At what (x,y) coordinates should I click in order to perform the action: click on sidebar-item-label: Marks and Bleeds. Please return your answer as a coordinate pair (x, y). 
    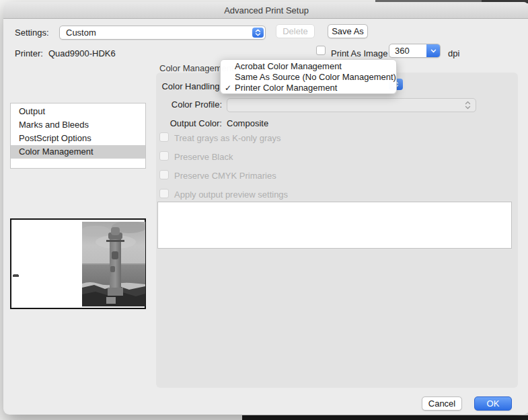
    Looking at the image, I should click on (54, 125).